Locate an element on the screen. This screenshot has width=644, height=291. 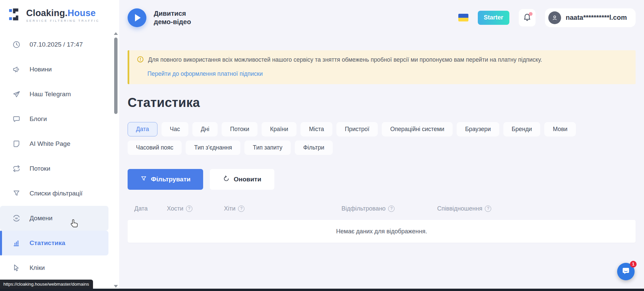
chat-widget-button: 1 is located at coordinates (626, 272).